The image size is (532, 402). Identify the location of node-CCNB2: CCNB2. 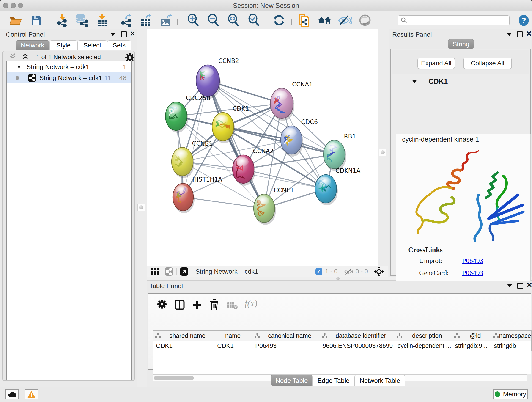
(217, 78).